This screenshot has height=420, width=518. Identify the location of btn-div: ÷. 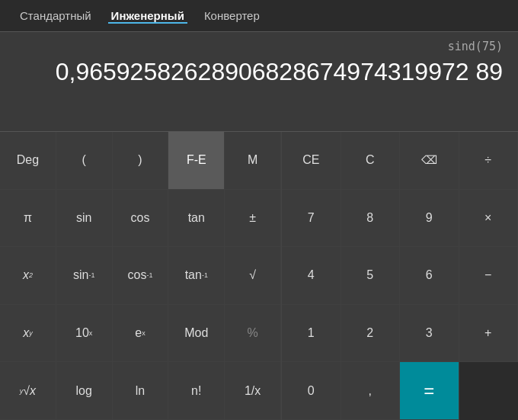
(489, 161).